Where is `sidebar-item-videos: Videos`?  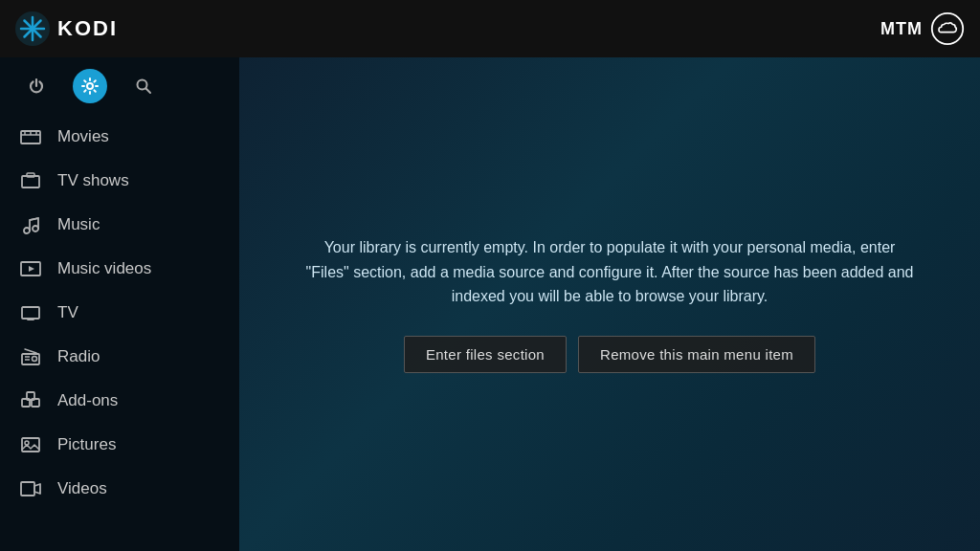 sidebar-item-videos: Videos is located at coordinates (120, 489).